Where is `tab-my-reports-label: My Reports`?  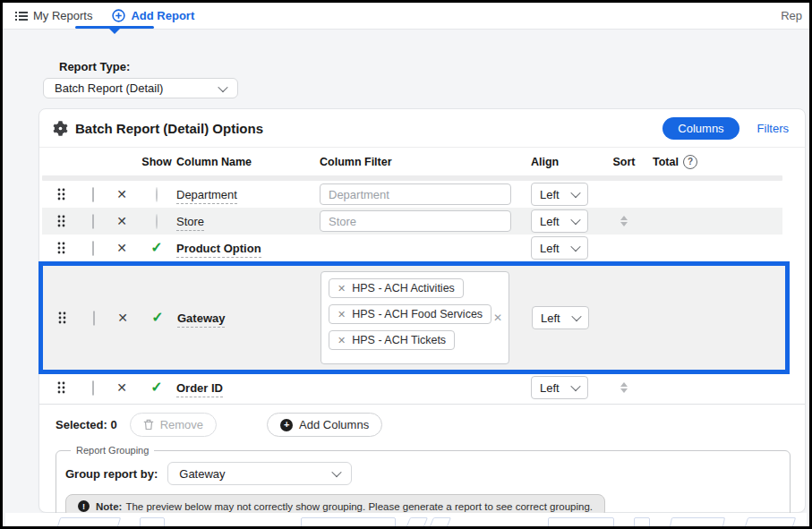
tab-my-reports-label: My Reports is located at coordinates (63, 16).